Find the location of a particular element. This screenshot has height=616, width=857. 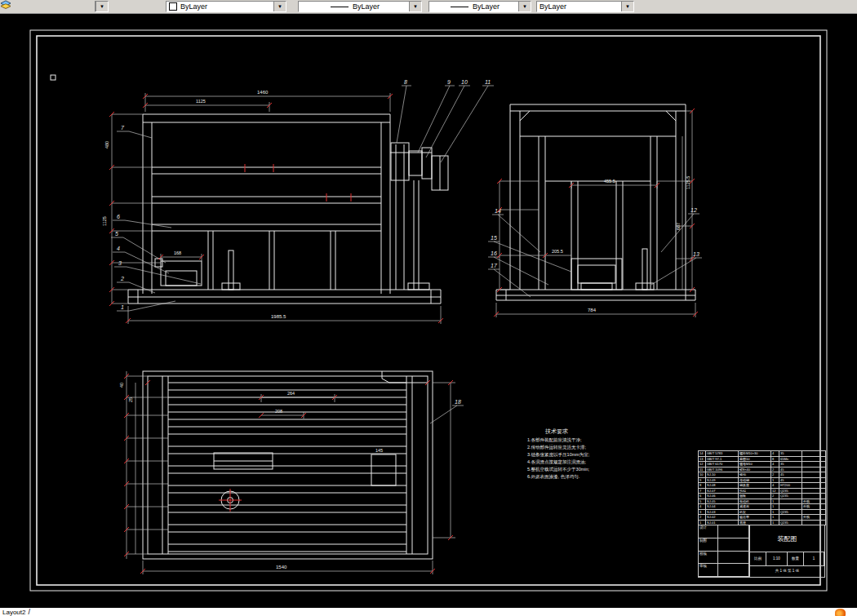

callout-number: 16 is located at coordinates (494, 253).